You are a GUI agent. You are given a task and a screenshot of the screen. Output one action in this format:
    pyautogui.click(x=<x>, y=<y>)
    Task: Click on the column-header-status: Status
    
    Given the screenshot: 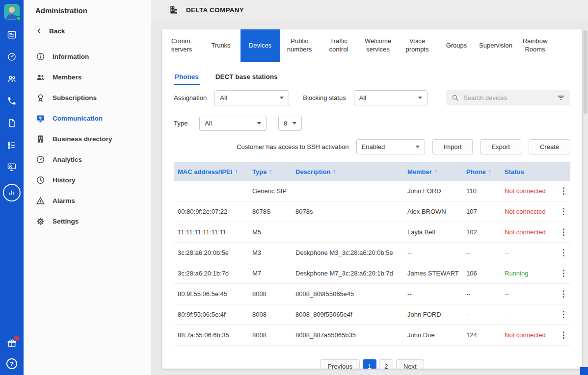 What is the action you would take?
    pyautogui.click(x=526, y=172)
    